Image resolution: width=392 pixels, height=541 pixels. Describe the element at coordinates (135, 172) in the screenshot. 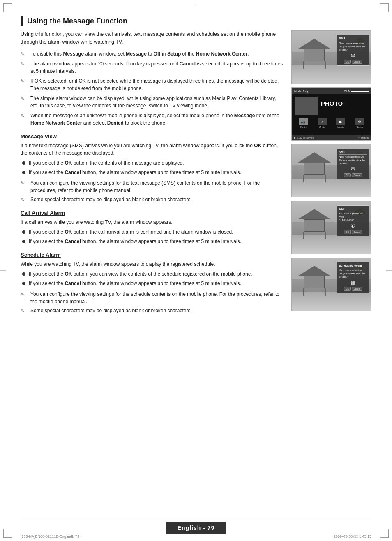

I see `bullet-text-mv-2: If you select the Cancel button, the ala…` at that location.